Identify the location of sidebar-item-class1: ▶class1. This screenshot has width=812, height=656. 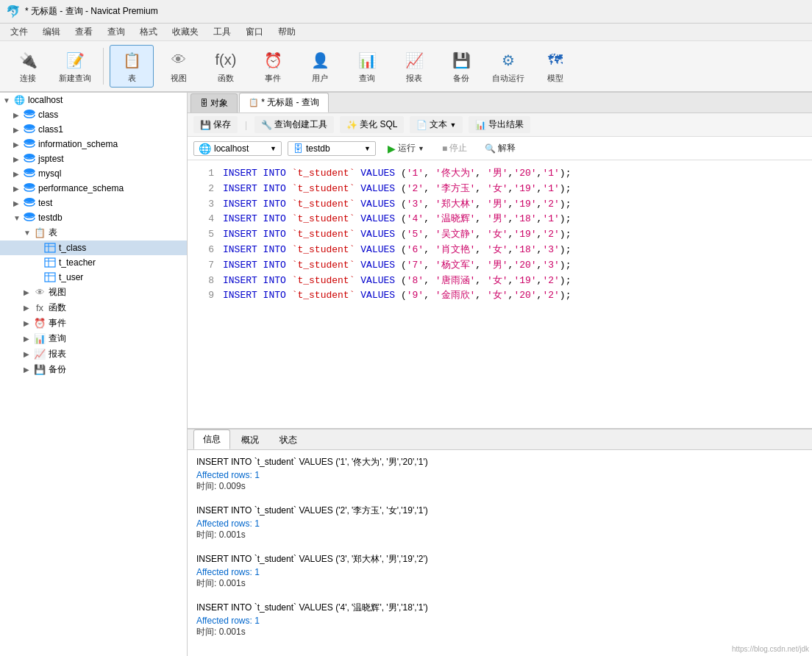
(93, 129).